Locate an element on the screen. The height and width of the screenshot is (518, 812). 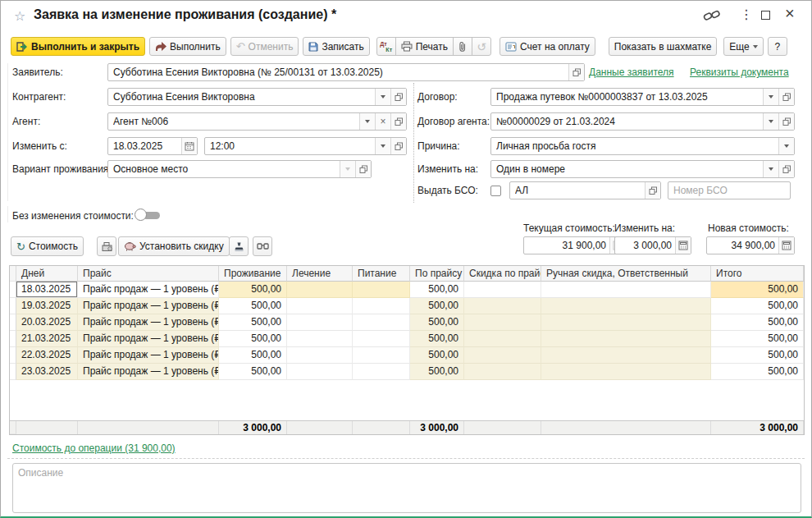
stay-variant-input is located at coordinates (224, 169).